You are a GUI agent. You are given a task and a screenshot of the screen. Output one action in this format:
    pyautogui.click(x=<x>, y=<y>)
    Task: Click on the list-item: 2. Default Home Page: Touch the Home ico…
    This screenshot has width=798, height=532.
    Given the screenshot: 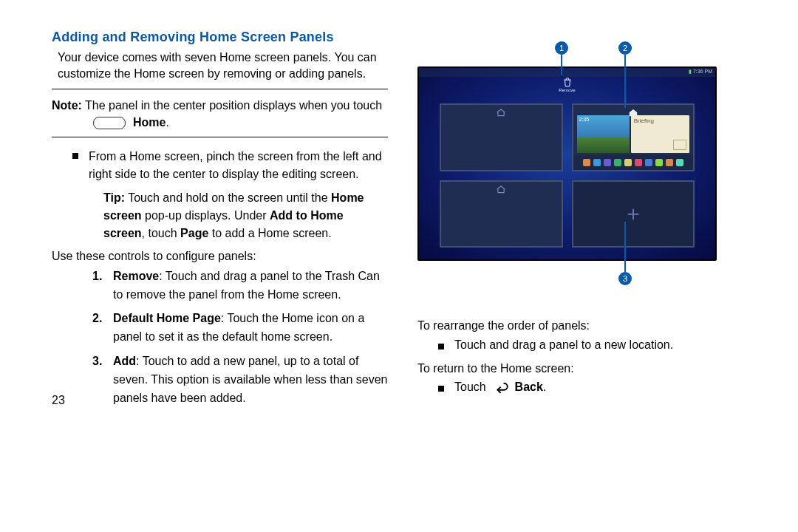 What is the action you would take?
    pyautogui.click(x=240, y=328)
    